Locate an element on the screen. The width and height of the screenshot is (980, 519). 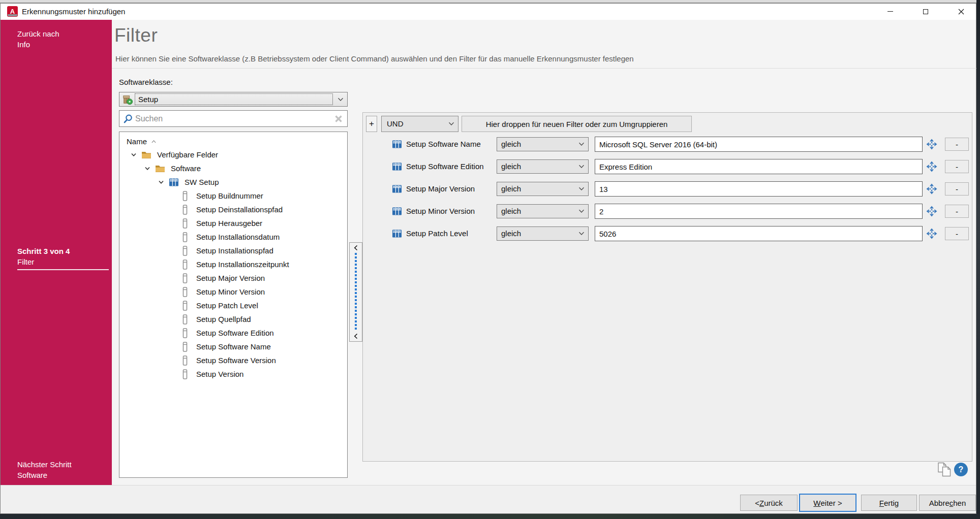
tree-node: Setup Installationsdatum is located at coordinates (233, 237).